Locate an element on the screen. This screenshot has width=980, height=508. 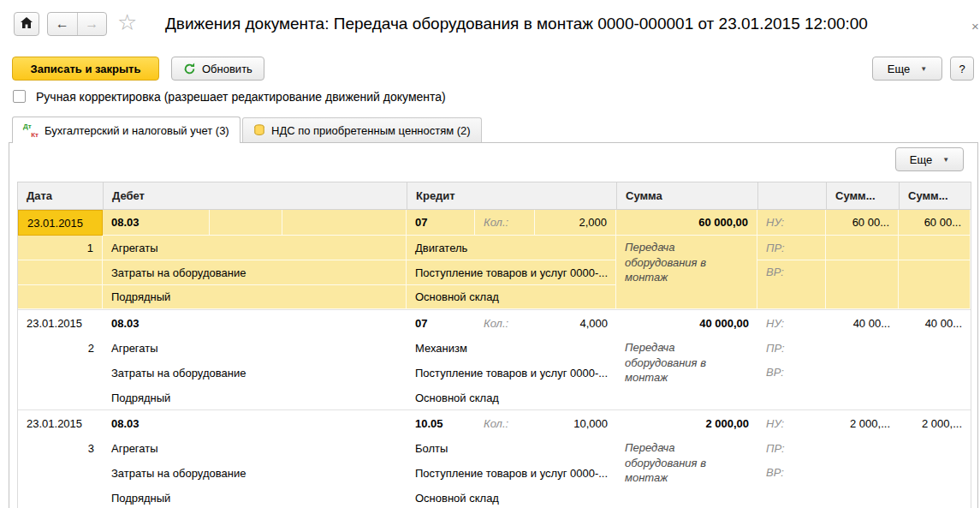
cell-sum: 2 000,00 is located at coordinates (686, 423).